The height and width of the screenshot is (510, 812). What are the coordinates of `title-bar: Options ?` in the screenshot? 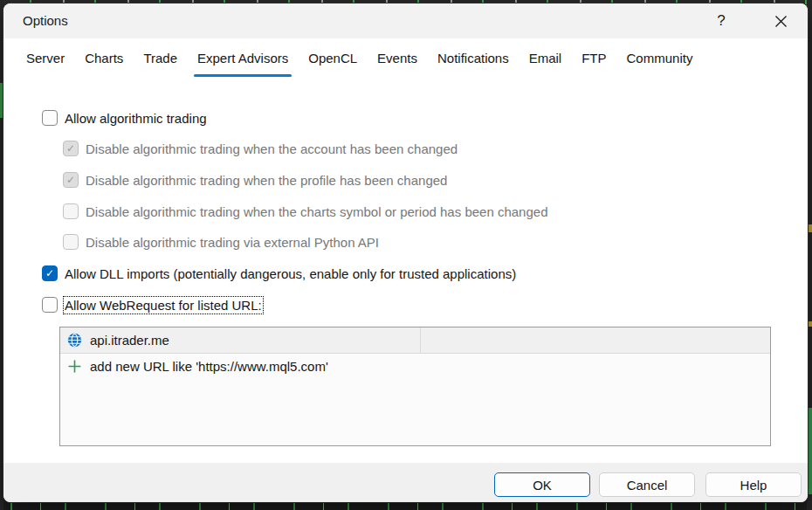 It's located at (405, 21).